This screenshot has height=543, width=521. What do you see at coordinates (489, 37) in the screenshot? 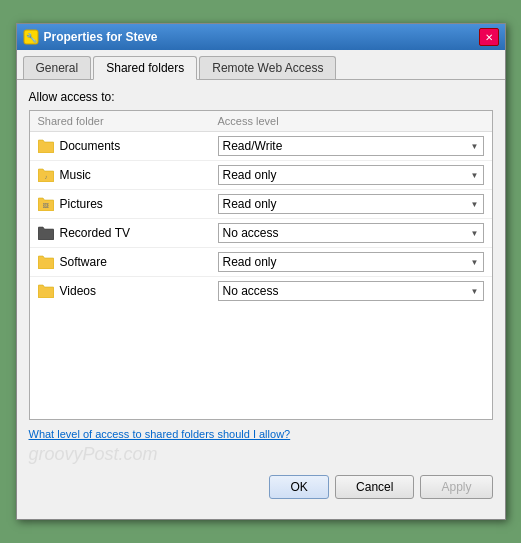
I see `close-button: ✕` at bounding box center [489, 37].